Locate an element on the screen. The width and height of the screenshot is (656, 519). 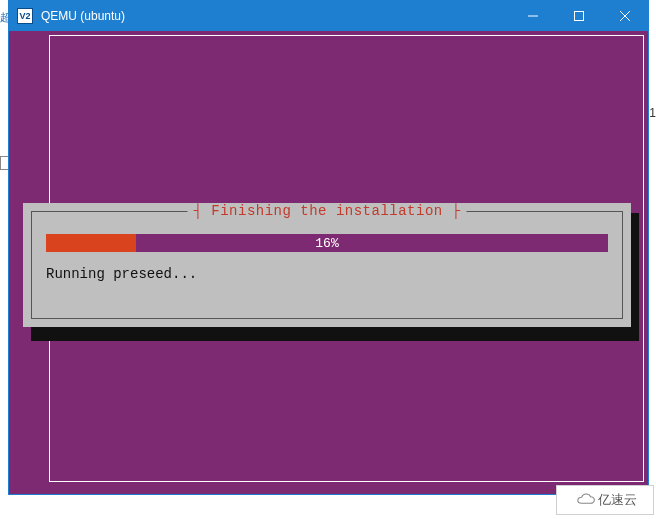
dialog-title: ┤ Finishing the installation ├ is located at coordinates (326, 211).